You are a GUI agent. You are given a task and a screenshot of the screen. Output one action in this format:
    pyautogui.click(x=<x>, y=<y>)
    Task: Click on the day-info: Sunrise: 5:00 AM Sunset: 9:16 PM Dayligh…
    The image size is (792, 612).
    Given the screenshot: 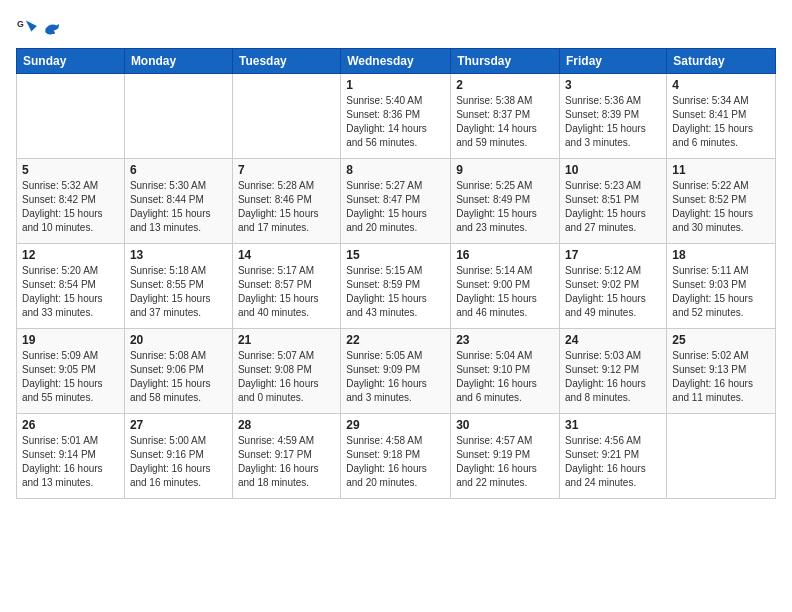 What is the action you would take?
    pyautogui.click(x=178, y=462)
    